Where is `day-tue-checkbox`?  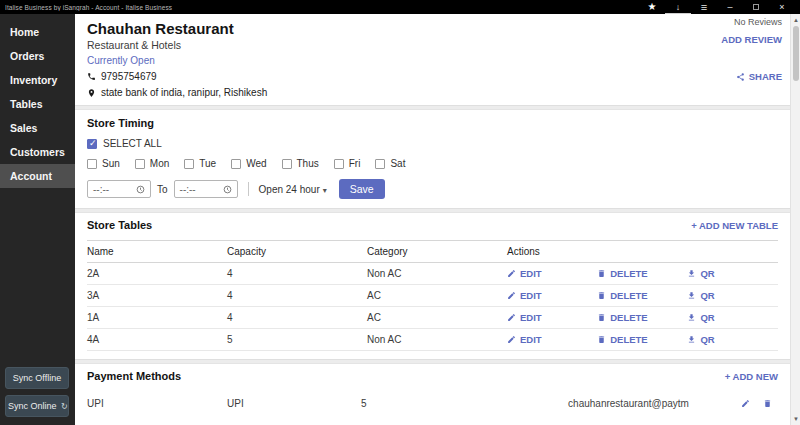
day-tue-checkbox is located at coordinates (189, 164).